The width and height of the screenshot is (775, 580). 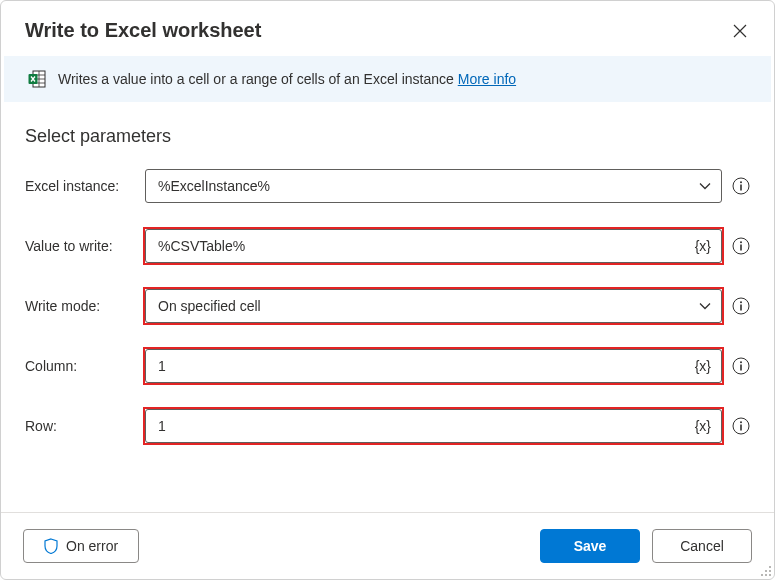 What do you see at coordinates (214, 186) in the screenshot?
I see `excel-instance-value: %ExcelInstance%` at bounding box center [214, 186].